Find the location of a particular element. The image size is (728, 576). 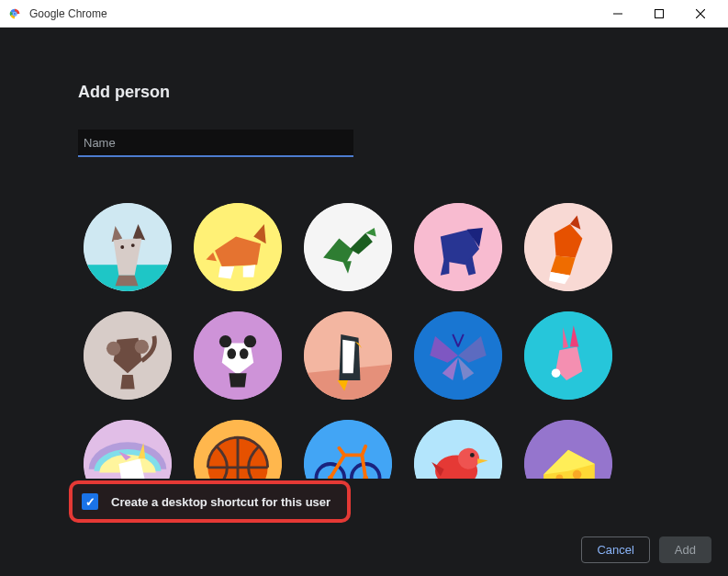

avatar-panda is located at coordinates (238, 356).